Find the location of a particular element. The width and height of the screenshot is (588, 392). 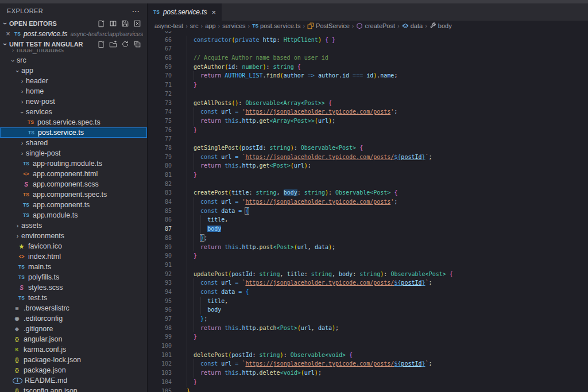

breadcrumb-item-async-test: async-test is located at coordinates (169, 26).